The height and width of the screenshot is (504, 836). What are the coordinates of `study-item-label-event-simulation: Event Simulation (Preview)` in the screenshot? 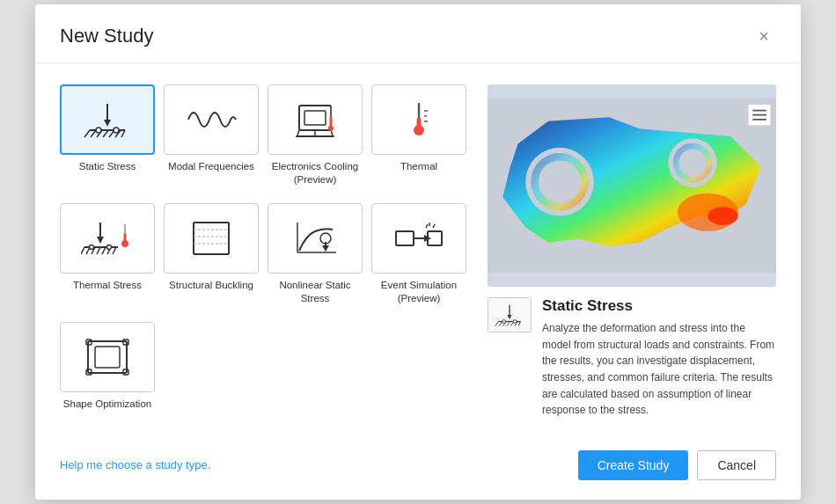 It's located at (419, 292).